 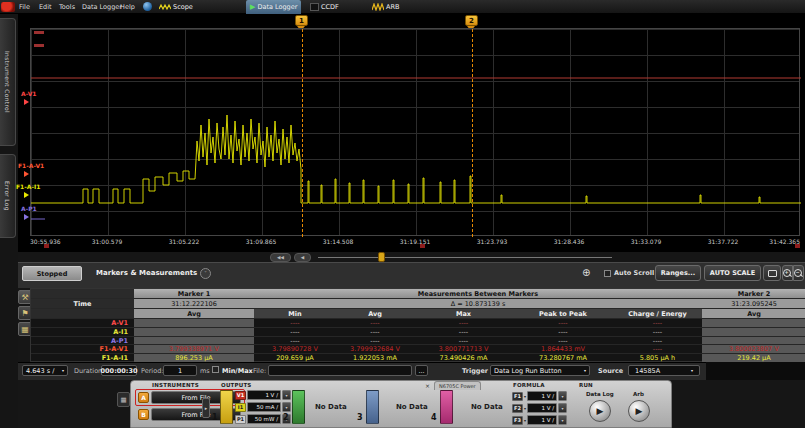 I want to click on source-dropdown: 14585A▾, so click(x=664, y=370).